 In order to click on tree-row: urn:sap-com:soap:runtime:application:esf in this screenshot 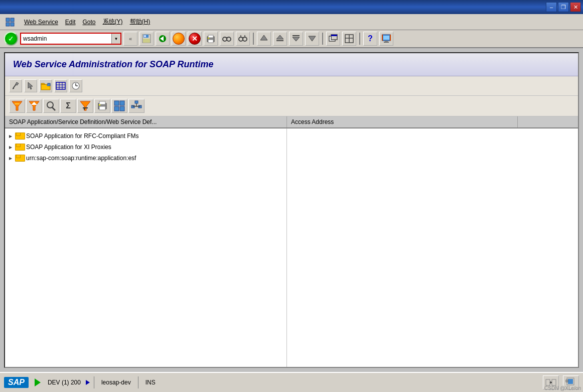, I will do `click(145, 158)`.